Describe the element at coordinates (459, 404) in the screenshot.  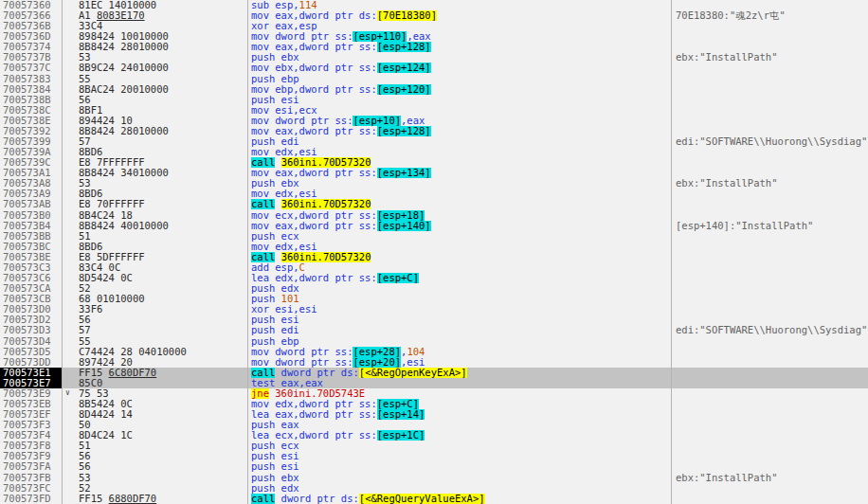
I see `instruction-cell: mov edx,dword ptr ss:[esp+C]` at that location.